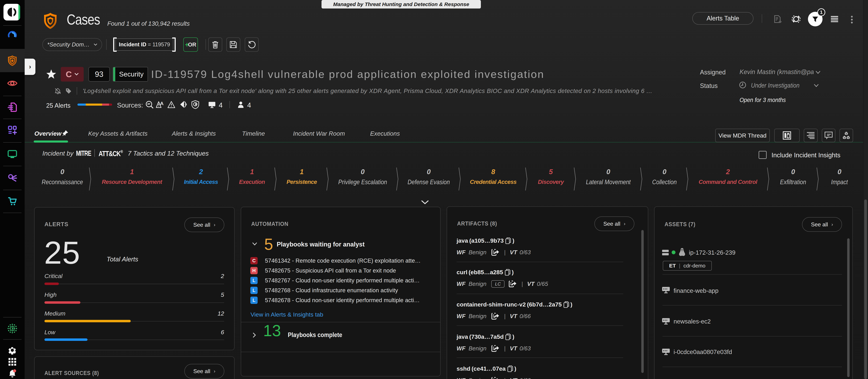 The image size is (868, 379). I want to click on svg-text: A, so click(162, 103).